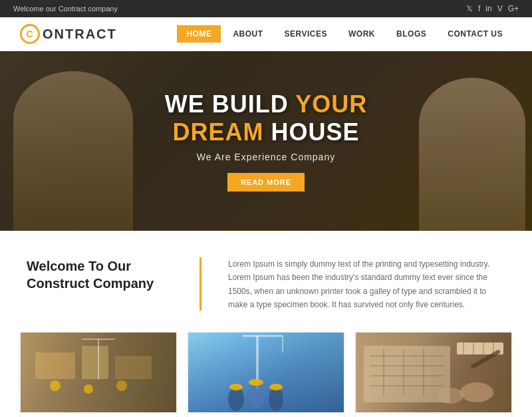  What do you see at coordinates (199, 34) in the screenshot?
I see `nav-home: HOME` at bounding box center [199, 34].